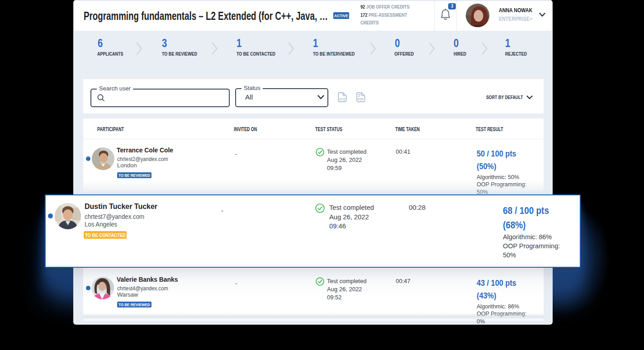  I want to click on svg-text: XLS, so click(342, 99).